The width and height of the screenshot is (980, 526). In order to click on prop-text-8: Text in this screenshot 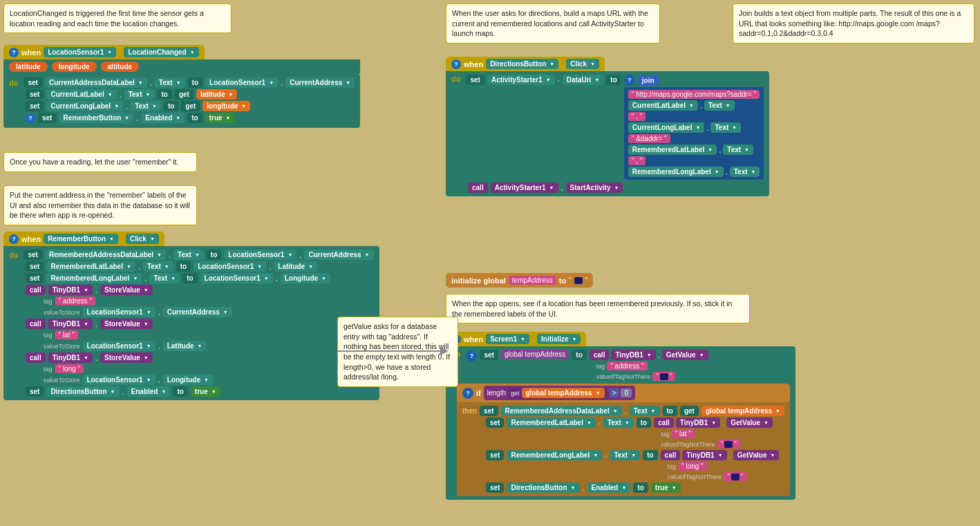, I will do `click(619, 423)`.